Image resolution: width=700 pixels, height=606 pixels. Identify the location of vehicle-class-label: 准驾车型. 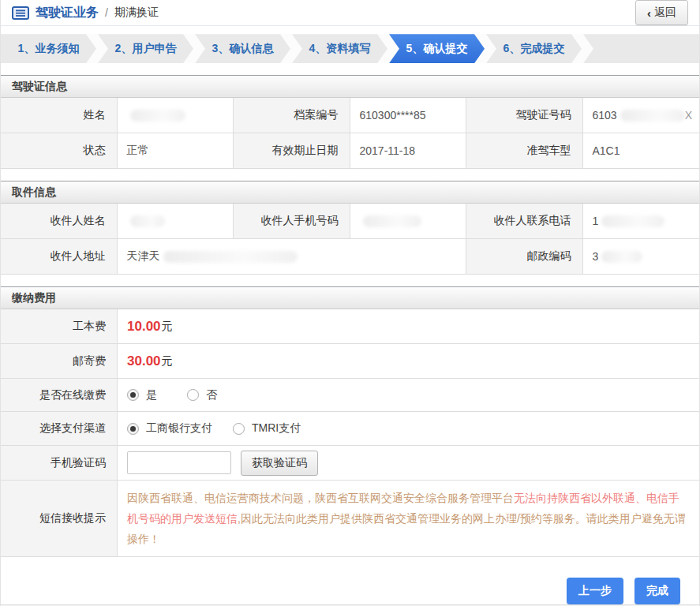
(525, 152).